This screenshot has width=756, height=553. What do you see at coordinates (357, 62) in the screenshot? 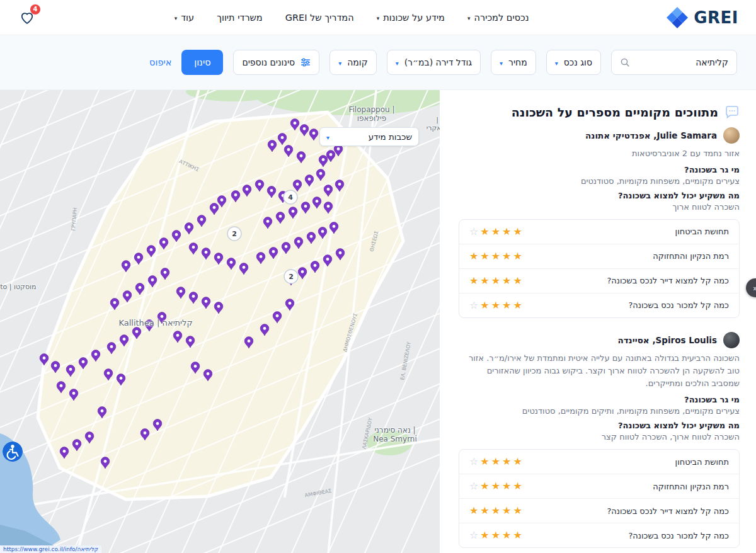
I see `dropdown-label: קומה` at bounding box center [357, 62].